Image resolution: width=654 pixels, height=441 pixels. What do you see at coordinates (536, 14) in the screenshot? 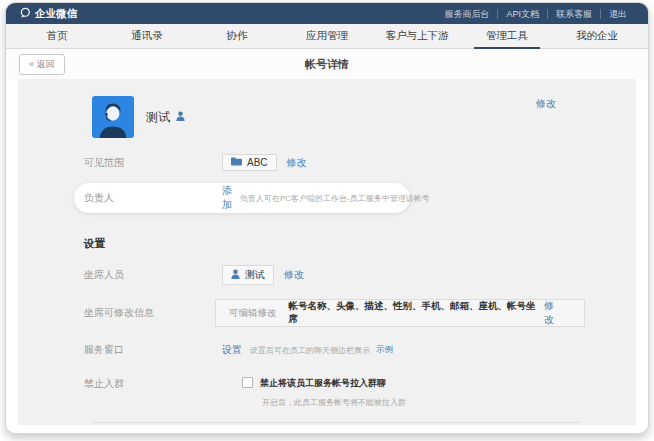
I see `topbar-links: 服务商后台 API文档 联系客服 退出` at bounding box center [536, 14].